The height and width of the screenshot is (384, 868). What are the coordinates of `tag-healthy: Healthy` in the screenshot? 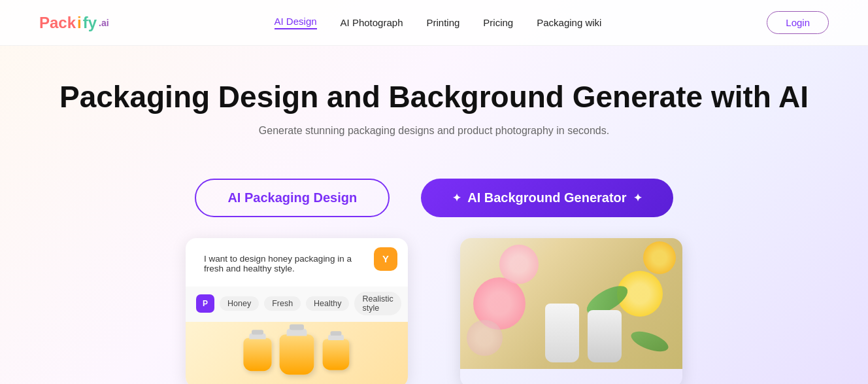 It's located at (327, 304).